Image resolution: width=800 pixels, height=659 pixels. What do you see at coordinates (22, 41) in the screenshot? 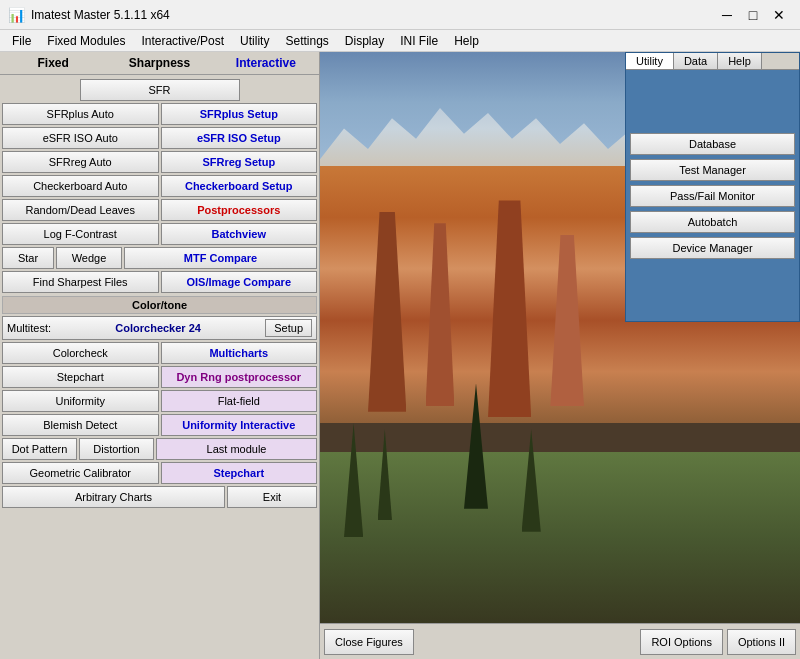
I see `menu-file: File` at bounding box center [22, 41].